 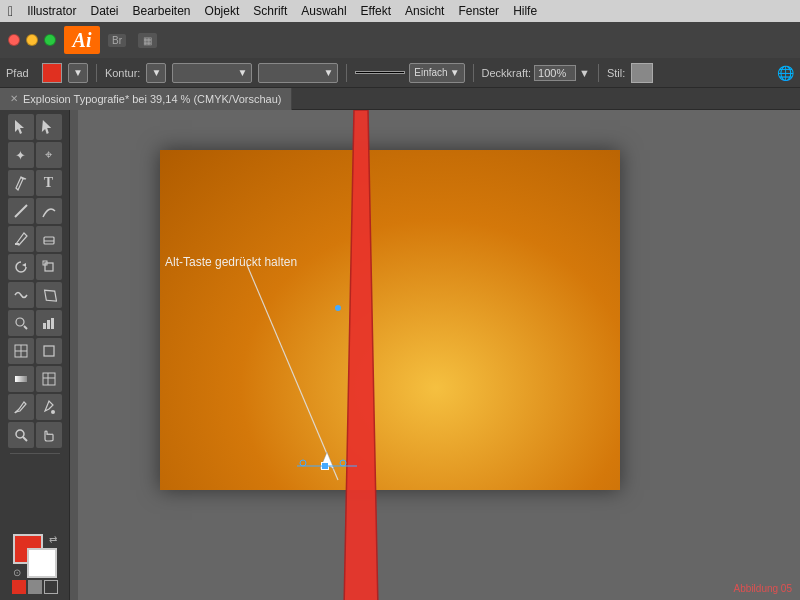 What do you see at coordinates (156, 73) in the screenshot?
I see `kontur-dropdown: ▼` at bounding box center [156, 73].